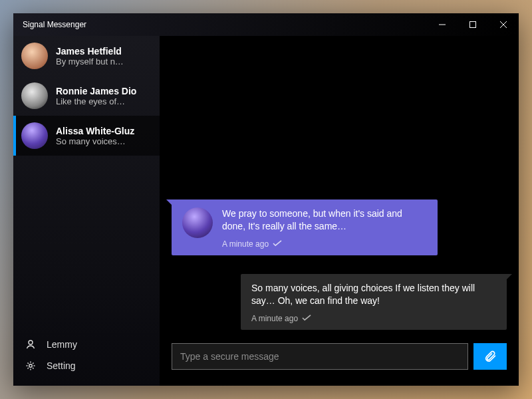 The image size is (532, 399). What do you see at coordinates (31, 344) in the screenshot?
I see `person-icon` at bounding box center [31, 344].